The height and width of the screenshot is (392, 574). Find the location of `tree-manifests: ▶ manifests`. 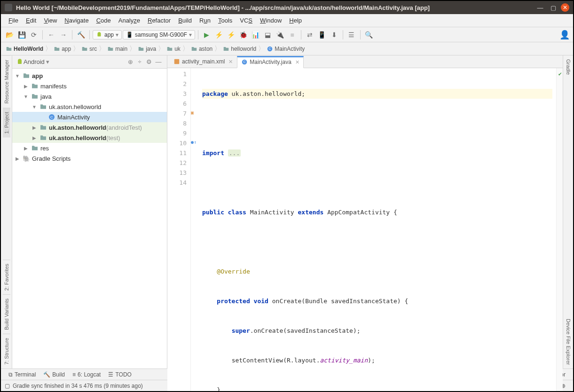

tree-manifests: ▶ manifests is located at coordinates (89, 86).